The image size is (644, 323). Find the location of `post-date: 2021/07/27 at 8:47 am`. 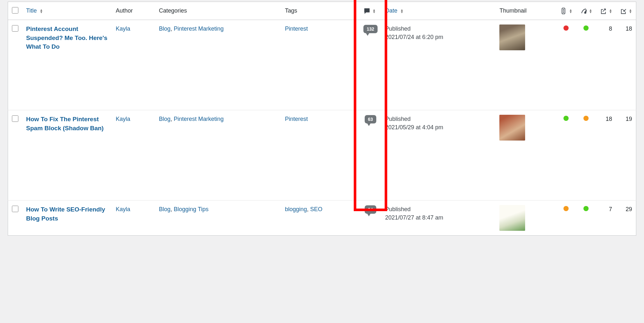

post-date: 2021/07/27 at 8:47 am is located at coordinates (439, 218).